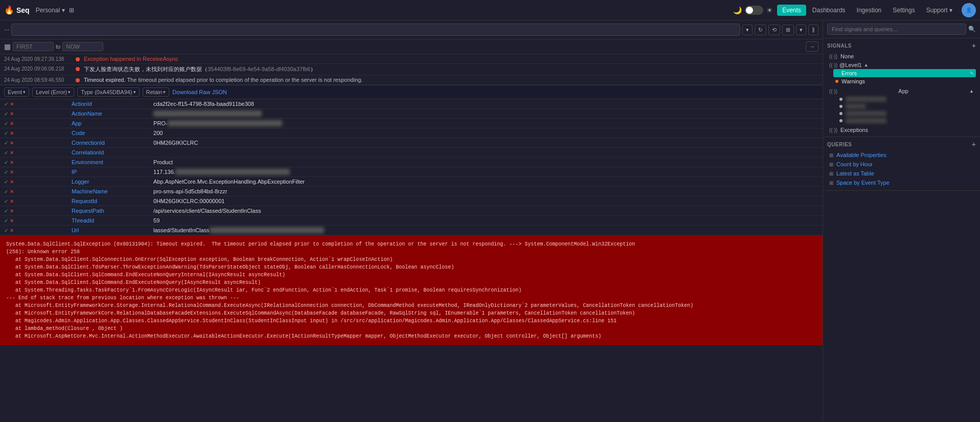 The image size is (980, 422). What do you see at coordinates (940, 10) in the screenshot?
I see `nav-support: Support ▾` at bounding box center [940, 10].